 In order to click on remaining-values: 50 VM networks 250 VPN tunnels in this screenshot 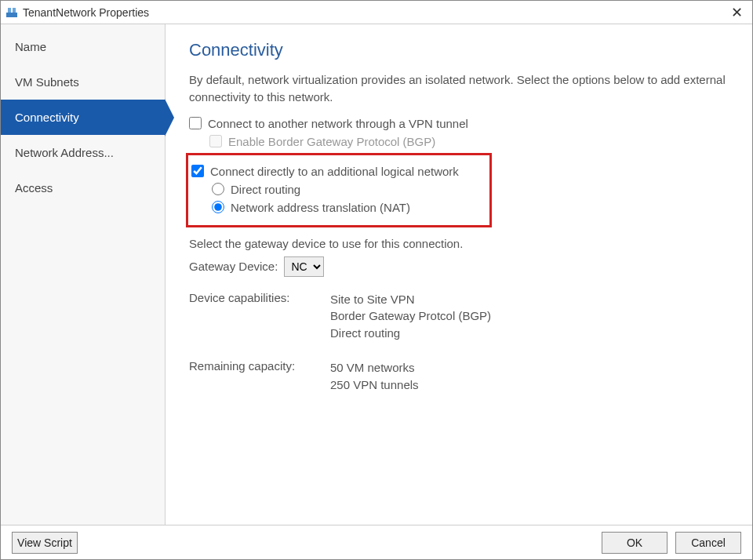, I will do `click(530, 376)`.